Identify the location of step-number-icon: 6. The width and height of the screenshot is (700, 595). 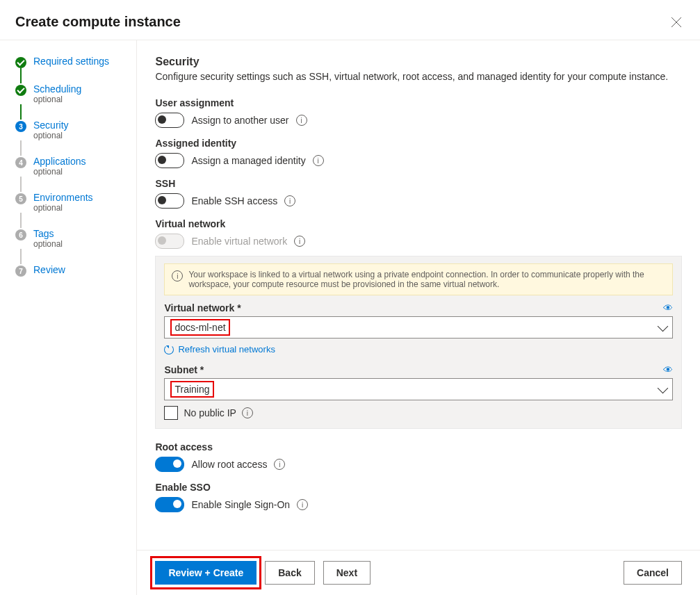
(21, 235).